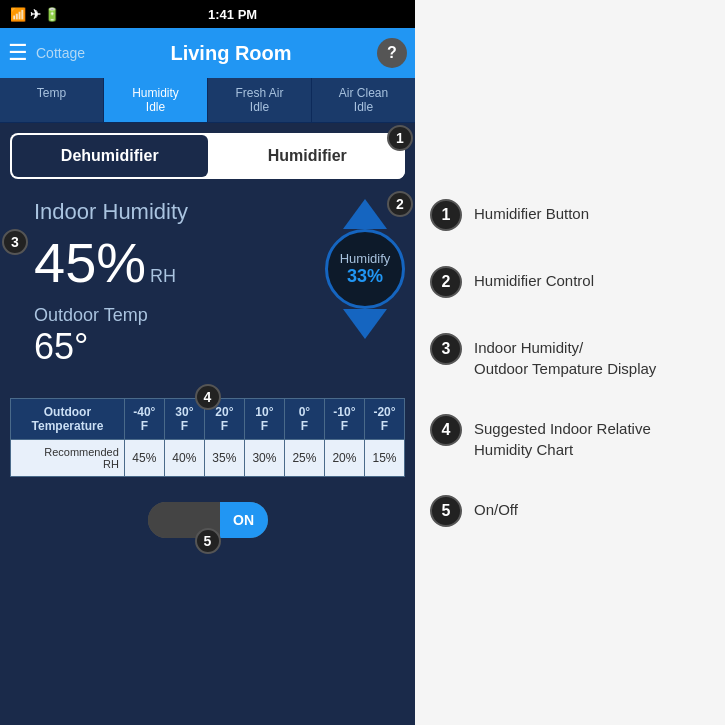 This screenshot has width=725, height=725. Describe the element at coordinates (344, 420) in the screenshot. I see `table-header-m10: -10°F` at that location.